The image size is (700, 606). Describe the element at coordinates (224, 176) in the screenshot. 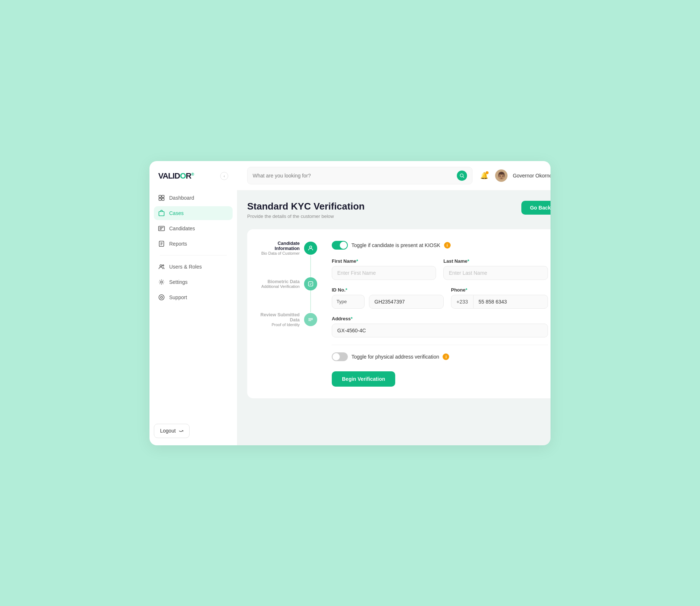

I see `sidebar-collapse-button: ‹` at that location.